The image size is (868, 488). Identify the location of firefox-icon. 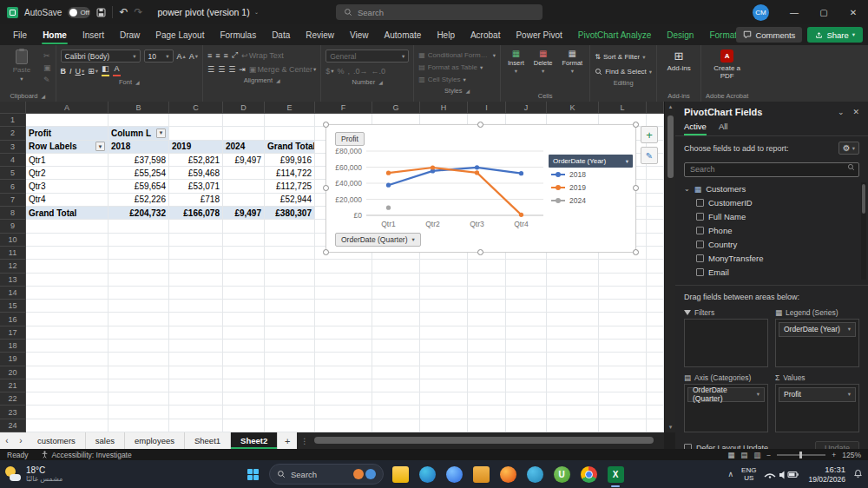
(508, 474).